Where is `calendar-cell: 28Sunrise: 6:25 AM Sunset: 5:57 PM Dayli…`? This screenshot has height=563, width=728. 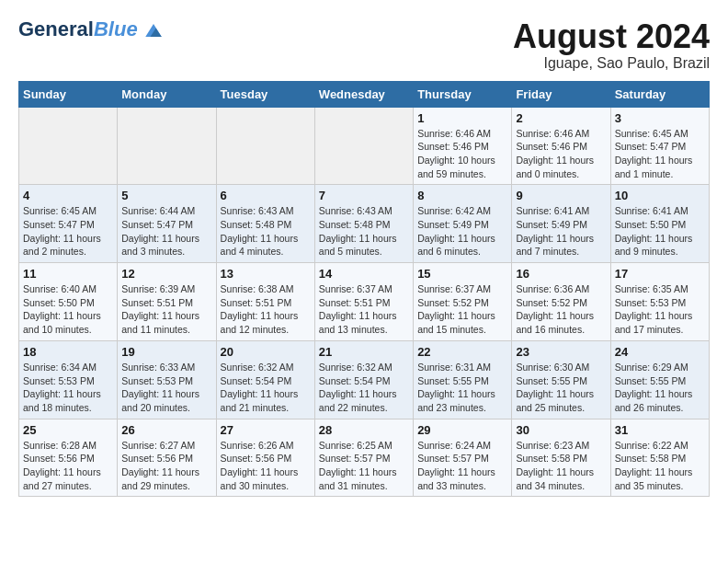
calendar-cell: 28Sunrise: 6:25 AM Sunset: 5:57 PM Dayli… is located at coordinates (364, 458).